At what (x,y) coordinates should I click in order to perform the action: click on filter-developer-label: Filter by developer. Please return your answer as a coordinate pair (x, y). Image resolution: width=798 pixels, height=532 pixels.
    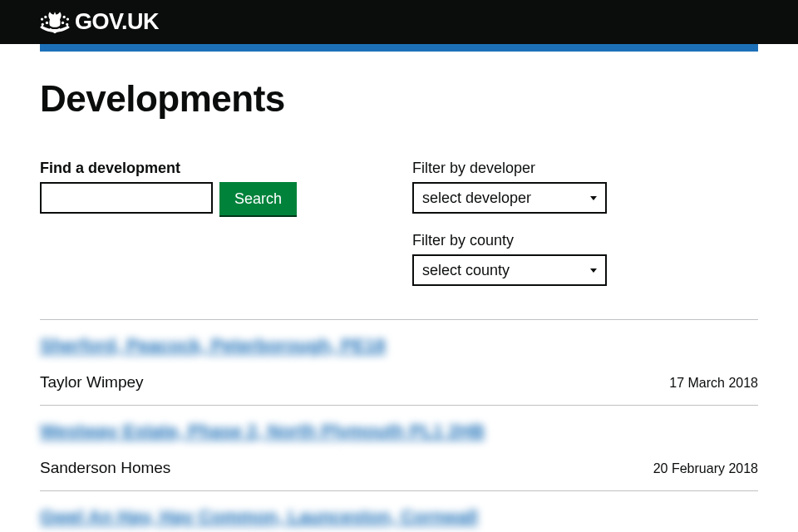
    Looking at the image, I should click on (585, 168).